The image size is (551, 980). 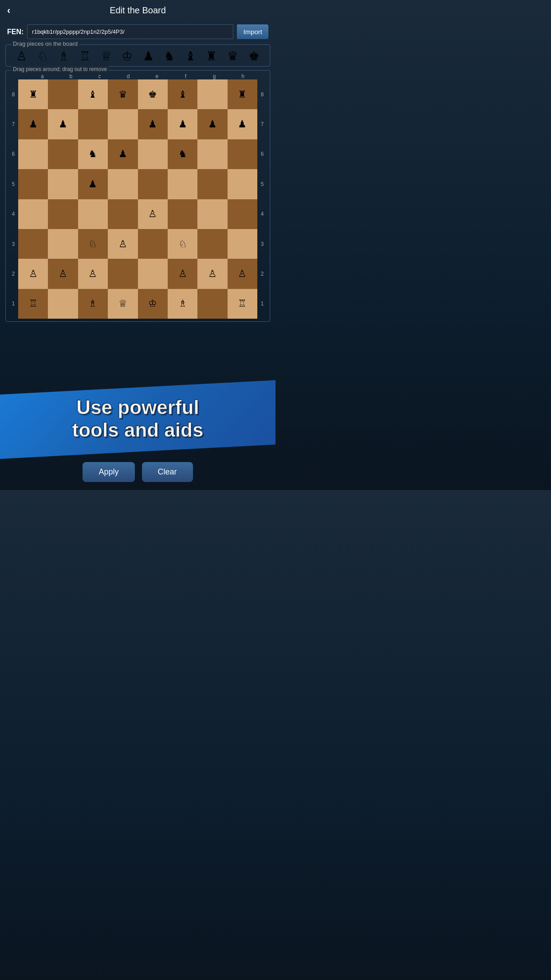 What do you see at coordinates (33, 124) in the screenshot?
I see `cell-a7: ♟` at bounding box center [33, 124].